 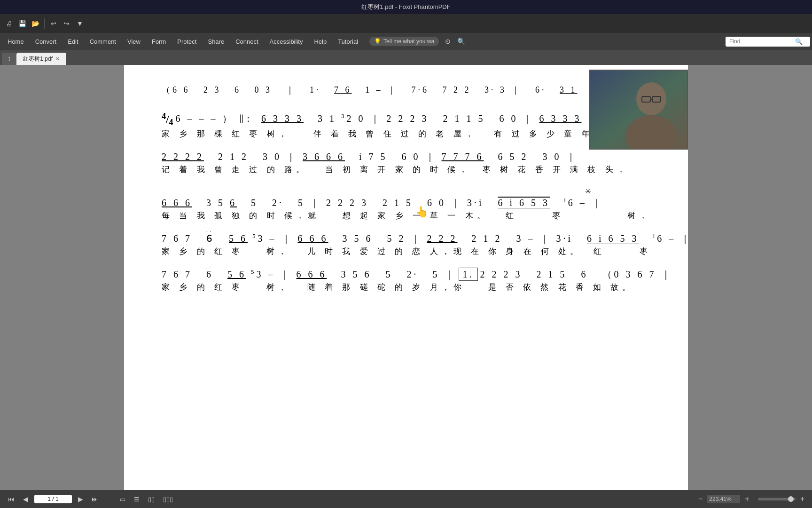 I want to click on lightbulb-icon: 💡, so click(x=378, y=41).